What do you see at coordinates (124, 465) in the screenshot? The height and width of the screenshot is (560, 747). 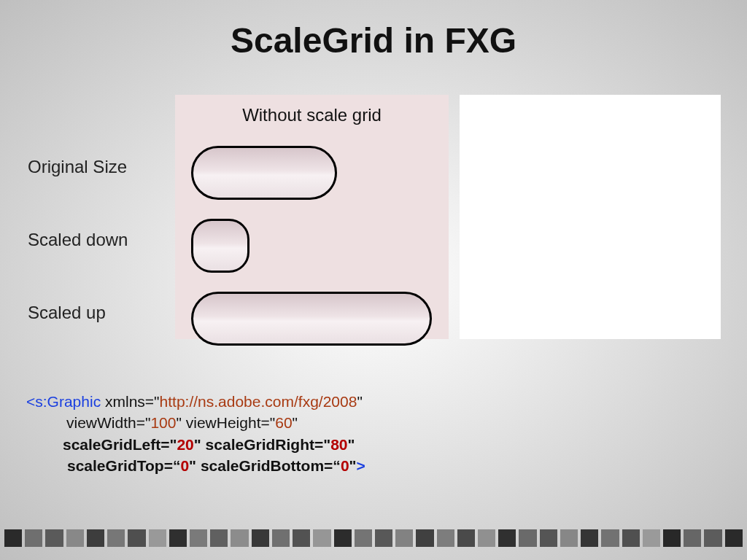 I see `code-attr-sgt: scaleGridTop=“` at bounding box center [124, 465].